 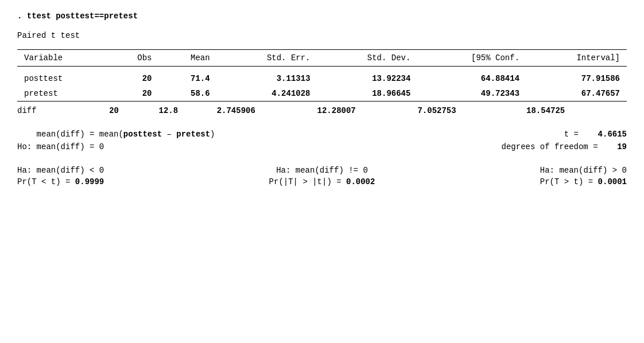 I want to click on ha3-prob: Pr(T > t) = 0.0001, so click(x=529, y=182).